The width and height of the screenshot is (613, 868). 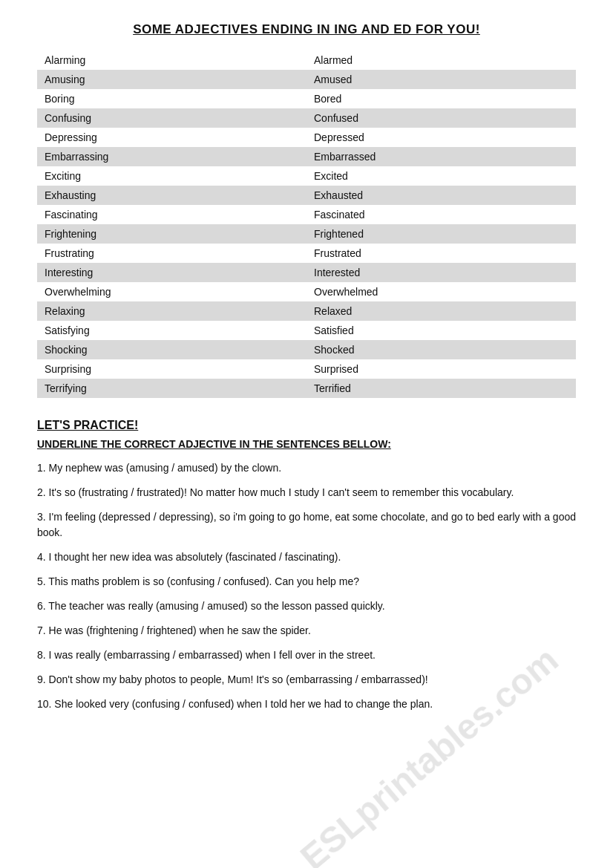 I want to click on ing-form: Frightening, so click(x=172, y=234).